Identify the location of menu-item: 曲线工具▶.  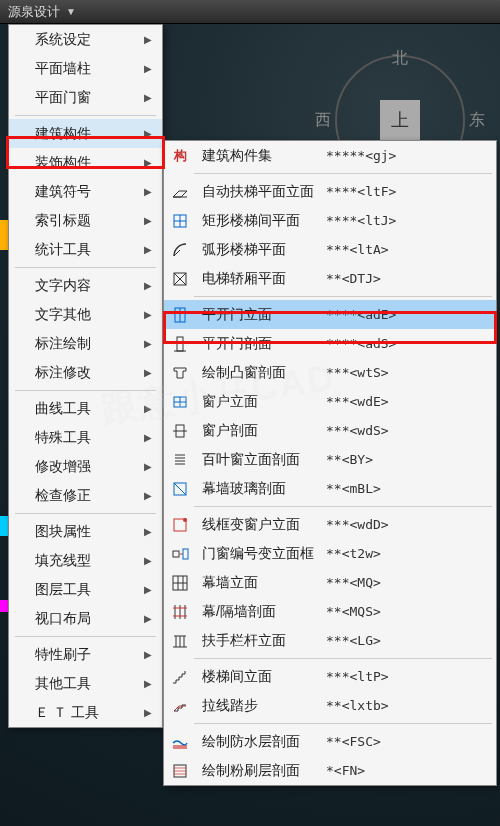
(86, 408).